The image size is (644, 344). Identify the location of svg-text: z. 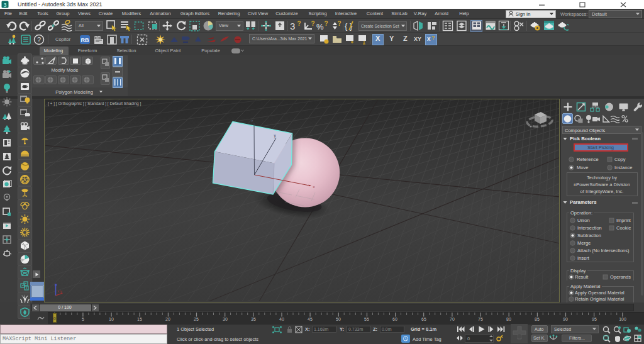
(252, 121).